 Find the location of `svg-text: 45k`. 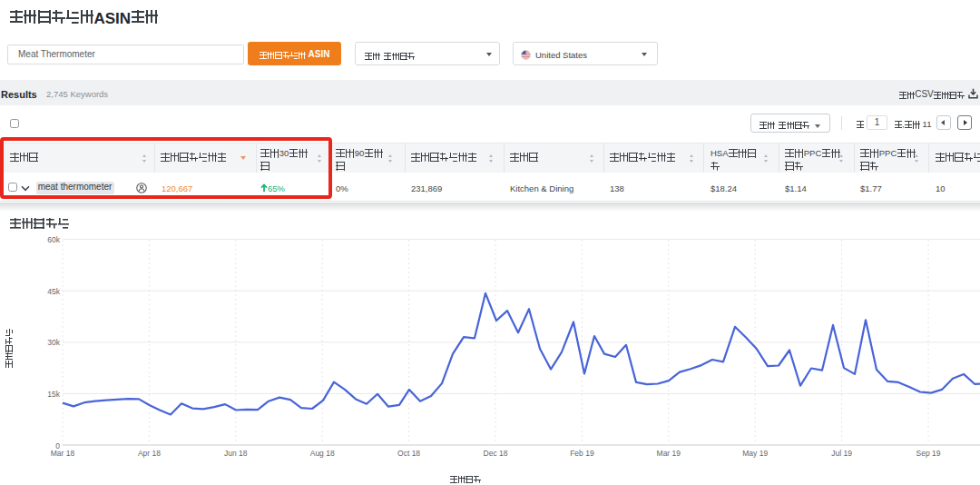

svg-text: 45k is located at coordinates (54, 292).